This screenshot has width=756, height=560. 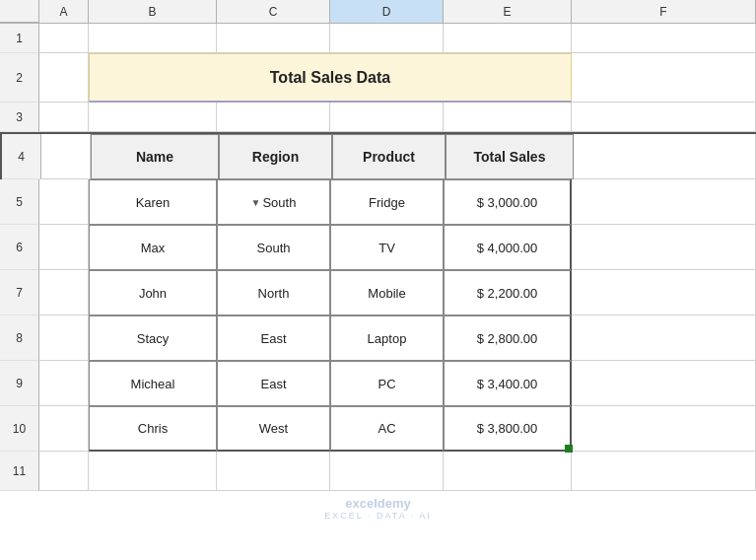 I want to click on cell-region-6: South, so click(x=274, y=247).